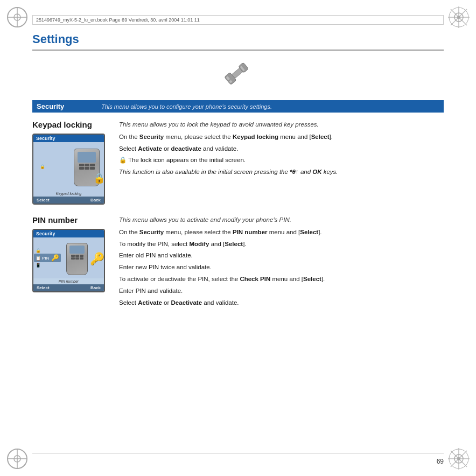 The height and width of the screenshot is (476, 476). Describe the element at coordinates (281, 220) in the screenshot. I see `pin-italic-desc: This menu allows you to activate and mod…` at that location.